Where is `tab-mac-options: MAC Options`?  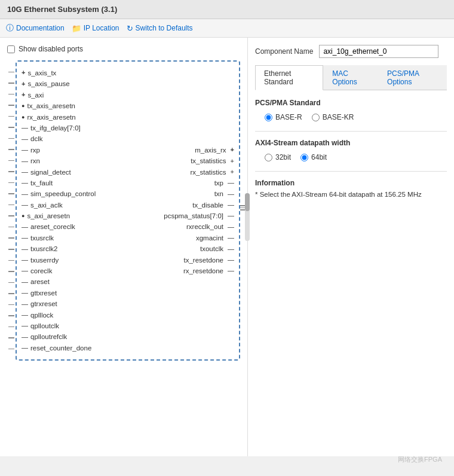 tab-mac-options: MAC Options is located at coordinates (351, 78).